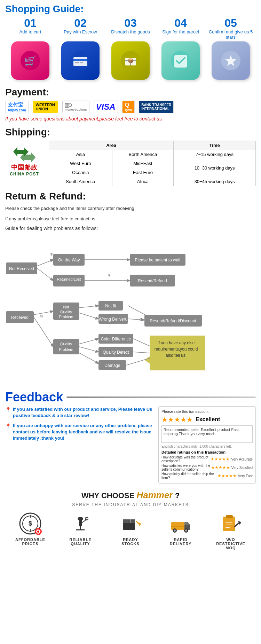  Describe the element at coordinates (176, 355) in the screenshot. I see `svg-text: also tell us!` at that location.